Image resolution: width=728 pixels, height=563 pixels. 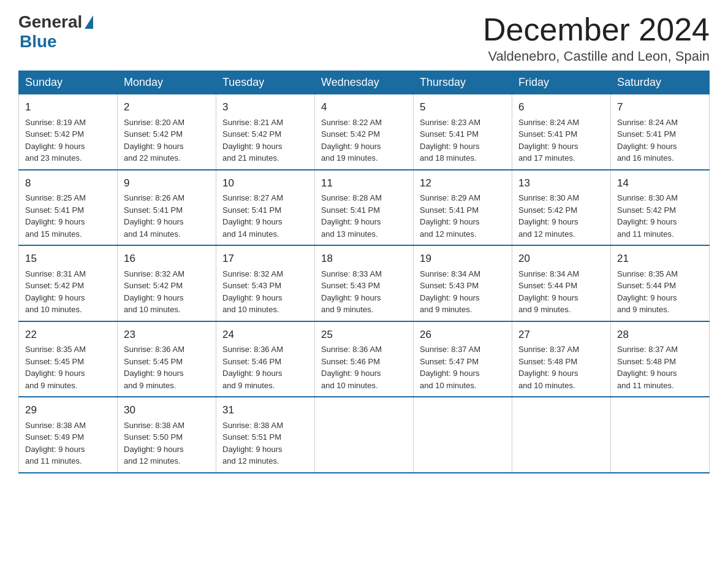 I want to click on day-info: Sunrise: 8:34 AMSunset: 5:43 PMDaylight:…, so click(x=463, y=292).